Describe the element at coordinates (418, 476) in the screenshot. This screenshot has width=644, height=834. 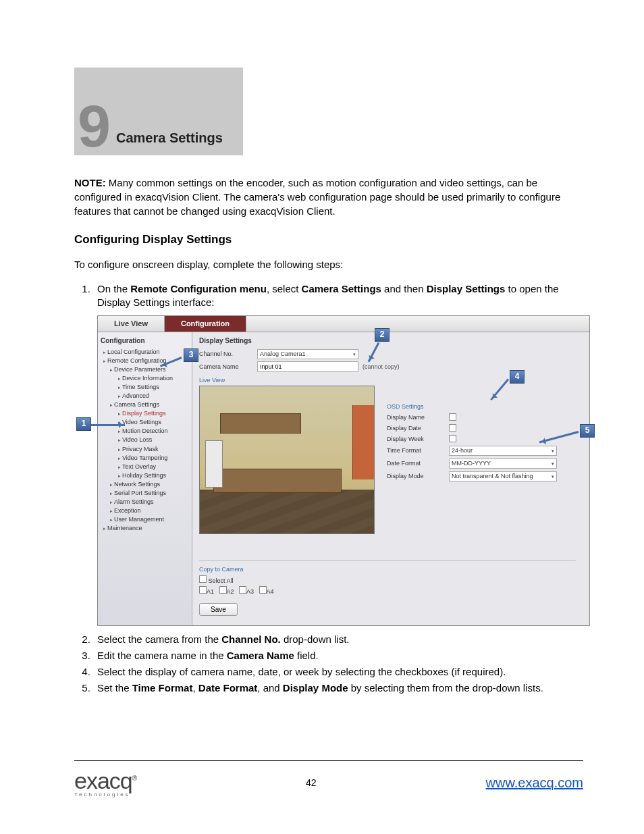
I see `display-mode-label: Display Mode` at that location.